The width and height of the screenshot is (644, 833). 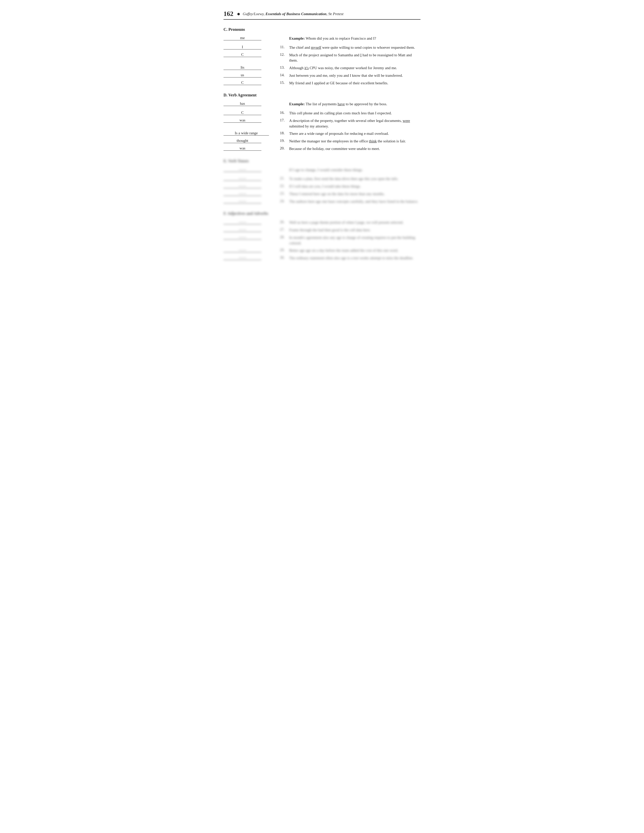 What do you see at coordinates (243, 75) in the screenshot?
I see `answer-14: us` at bounding box center [243, 75].